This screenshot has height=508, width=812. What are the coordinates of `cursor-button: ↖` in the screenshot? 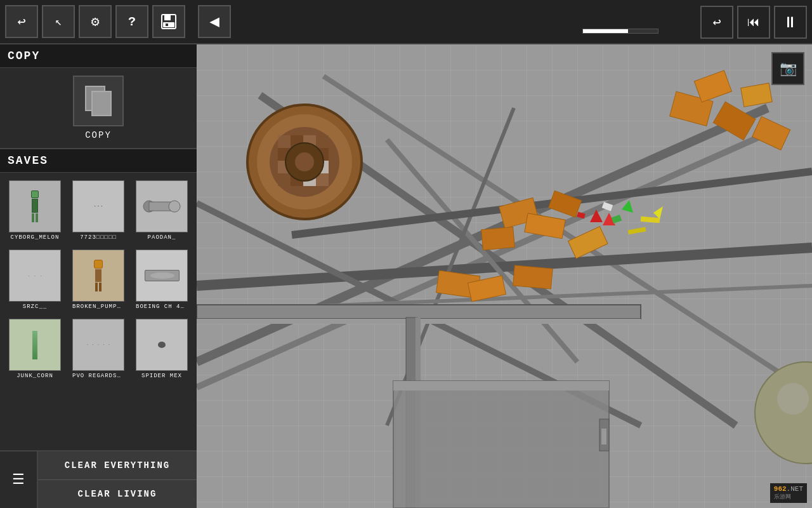 It's located at (58, 22).